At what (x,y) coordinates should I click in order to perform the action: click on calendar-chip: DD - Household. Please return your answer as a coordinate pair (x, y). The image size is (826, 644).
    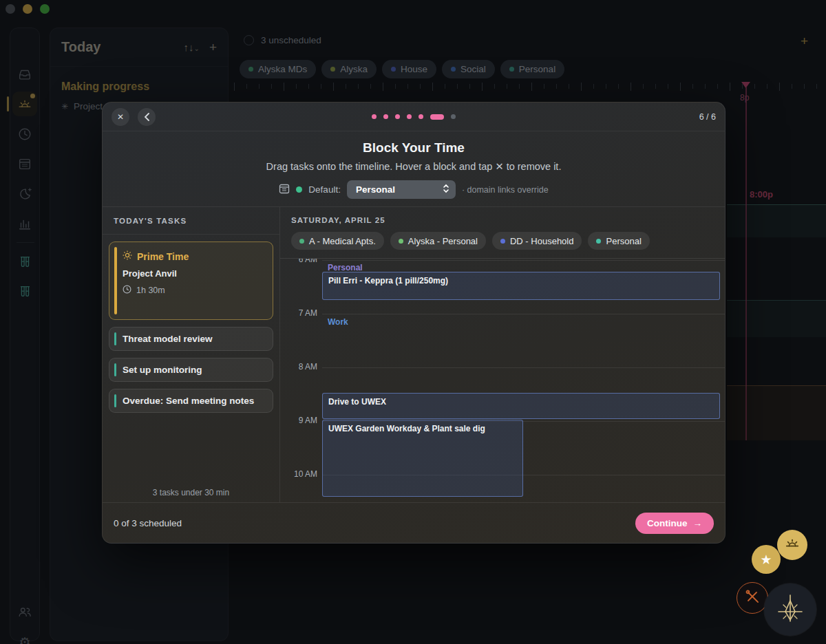
    Looking at the image, I should click on (537, 241).